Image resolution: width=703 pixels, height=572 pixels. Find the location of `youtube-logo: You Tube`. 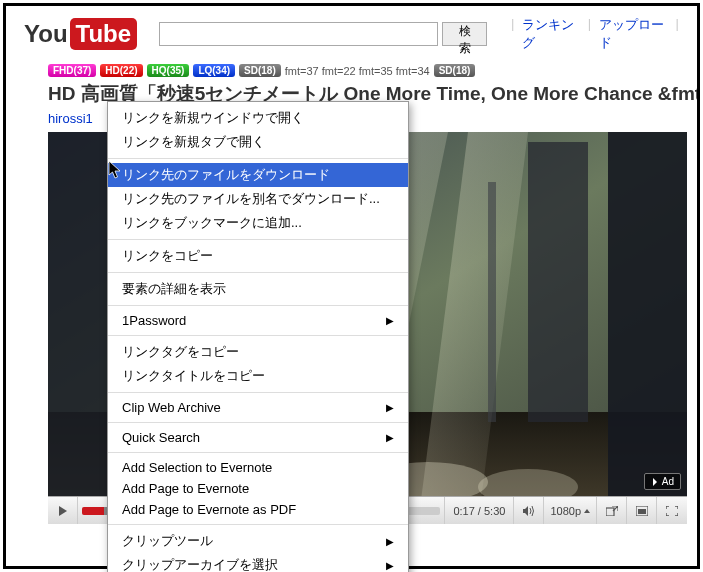

youtube-logo: You Tube is located at coordinates (80, 34).